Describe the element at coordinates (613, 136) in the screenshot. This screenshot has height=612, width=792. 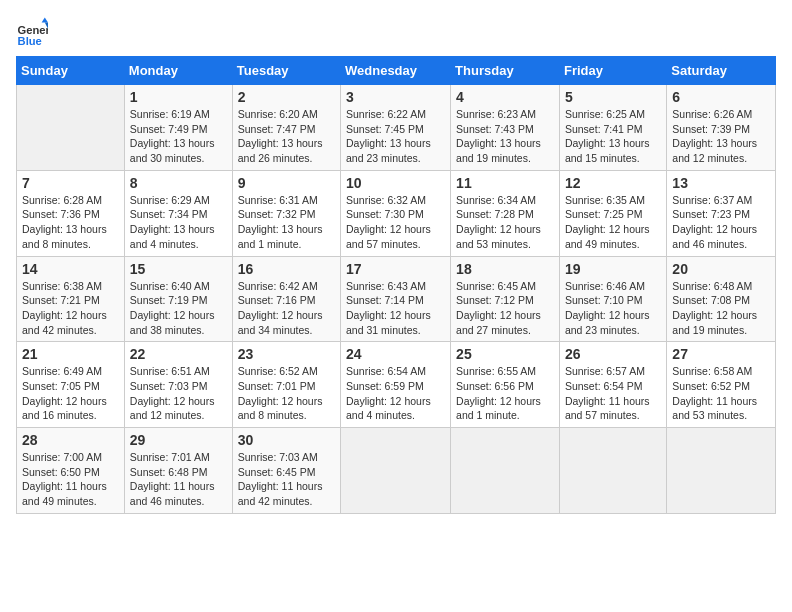
I see `day-info: Sunrise: 6:25 AM Sunset: 7:41 PM Dayligh…` at that location.